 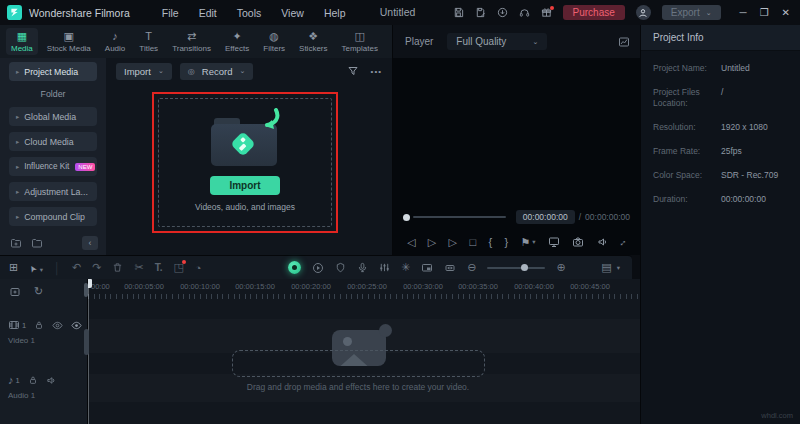 What do you see at coordinates (53, 216) in the screenshot?
I see `sidebar-item-compound-clip: ▸ Compound Clip` at bounding box center [53, 216].